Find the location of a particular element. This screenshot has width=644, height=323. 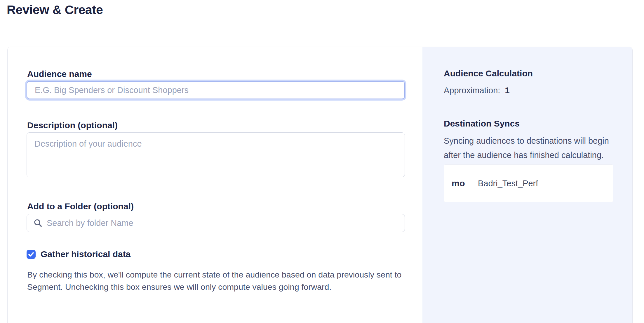

gather-historical-label: Gather historical data is located at coordinates (86, 254).